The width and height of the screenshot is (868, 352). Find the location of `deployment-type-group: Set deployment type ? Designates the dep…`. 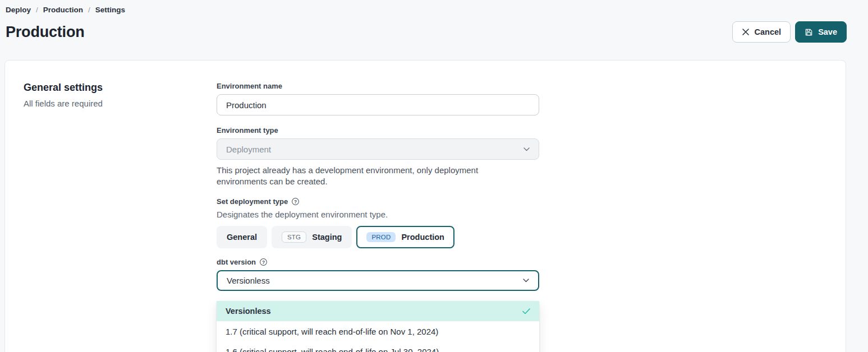

deployment-type-group: Set deployment type ? Designates the dep… is located at coordinates (378, 223).